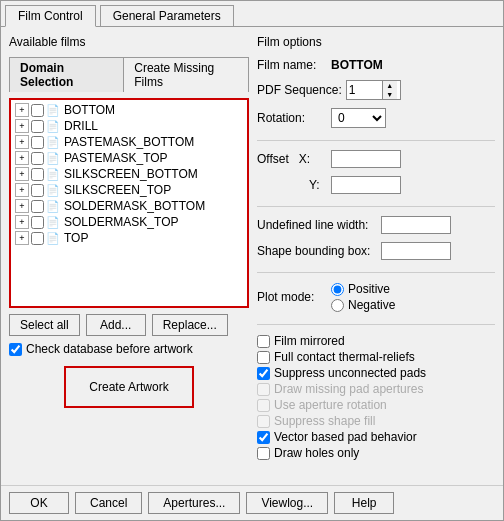 The height and width of the screenshot is (521, 504). I want to click on plot-mode-radio-group: Positive Negative, so click(363, 297).